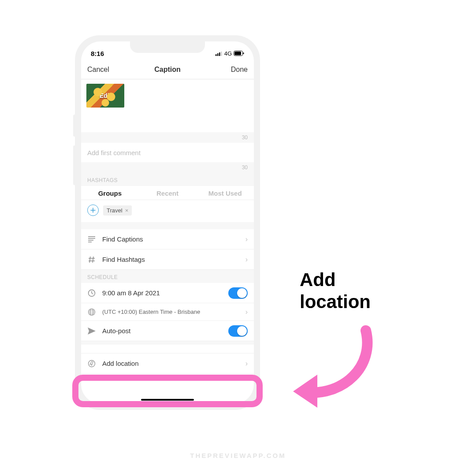 This screenshot has height=476, width=476. I want to click on add-location-label: Add location, so click(171, 363).